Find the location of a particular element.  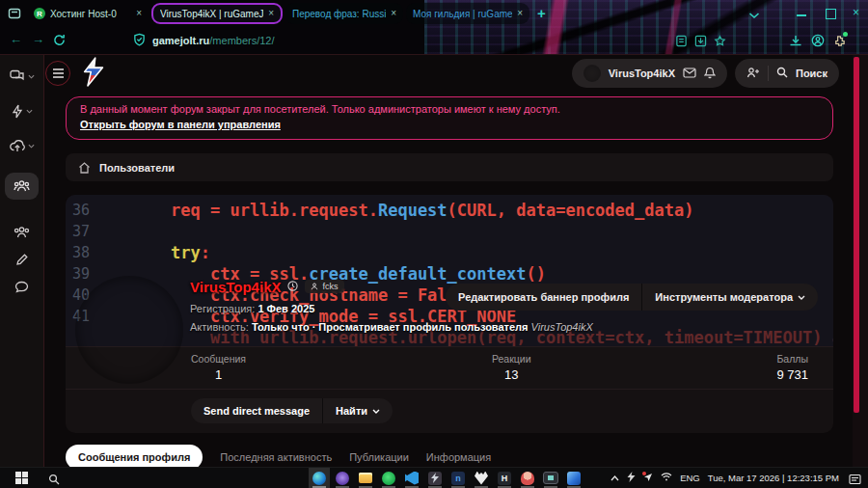

tab-search-chevron-icon is located at coordinates (754, 14).